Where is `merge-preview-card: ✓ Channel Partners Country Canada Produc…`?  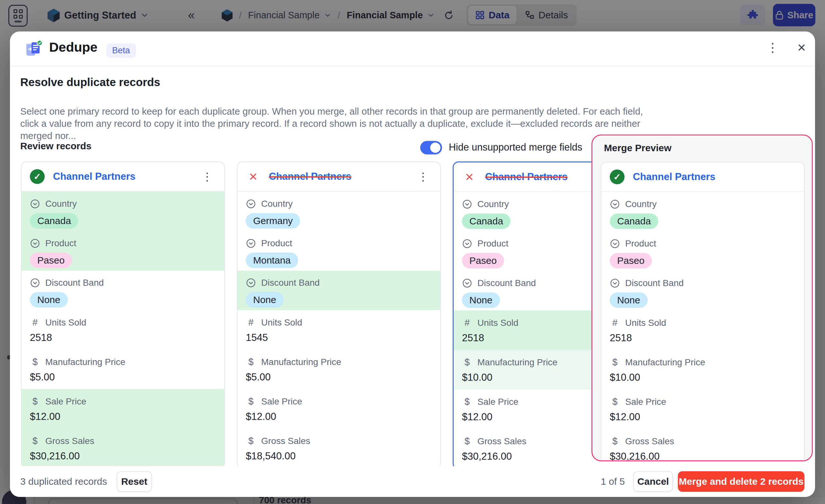 merge-preview-card: ✓ Channel Partners Country Canada Produc… is located at coordinates (703, 311).